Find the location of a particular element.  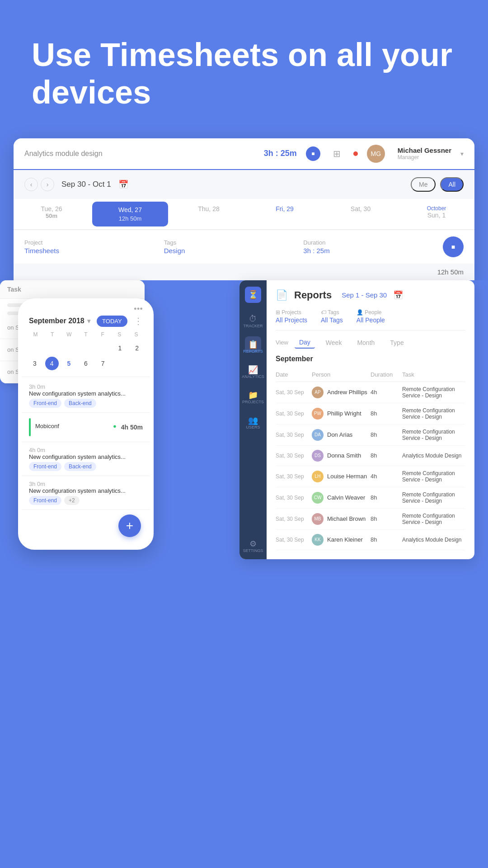

today-button: TODAY is located at coordinates (112, 321).